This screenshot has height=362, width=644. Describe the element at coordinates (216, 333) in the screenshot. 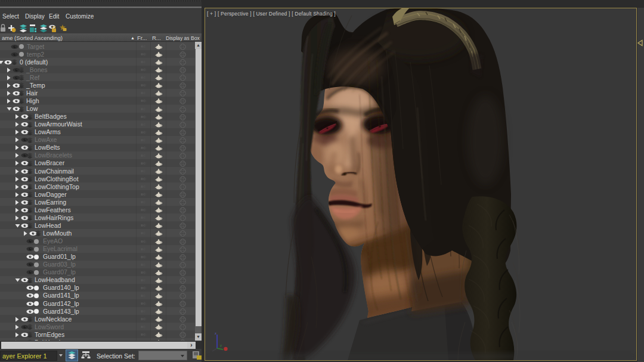

I see `svg-text: z` at that location.